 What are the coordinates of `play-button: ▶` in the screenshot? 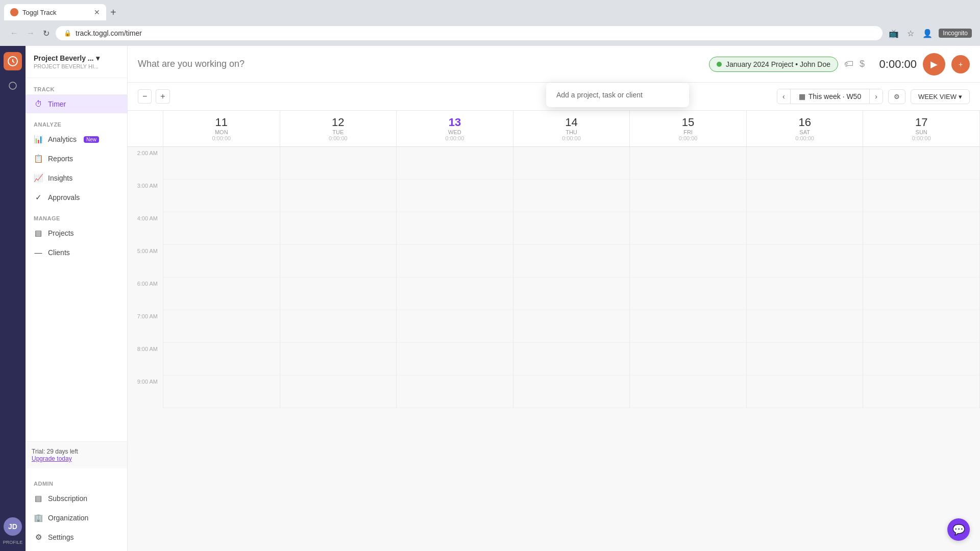 It's located at (934, 64).